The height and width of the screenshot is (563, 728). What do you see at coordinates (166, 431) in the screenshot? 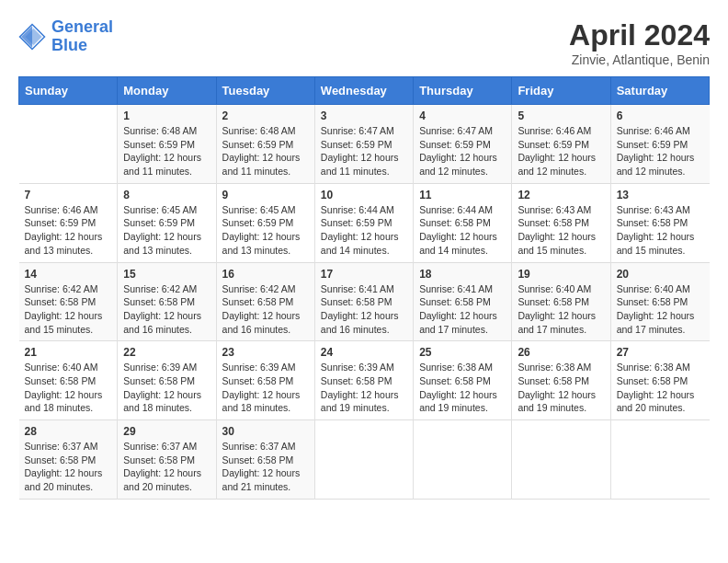
I see `day-number: 29` at bounding box center [166, 431].